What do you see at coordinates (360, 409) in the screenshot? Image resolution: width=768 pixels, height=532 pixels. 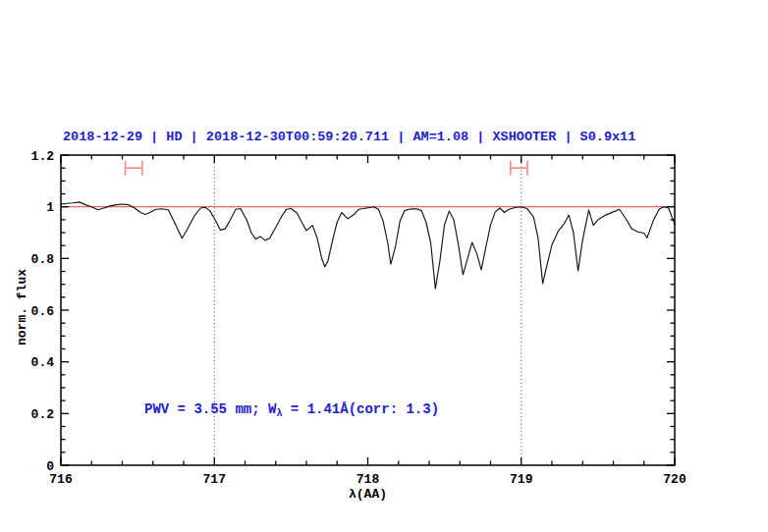 I see `pwv-annotation-suffix: = 1.41Å(corr: 1.3)` at bounding box center [360, 409].